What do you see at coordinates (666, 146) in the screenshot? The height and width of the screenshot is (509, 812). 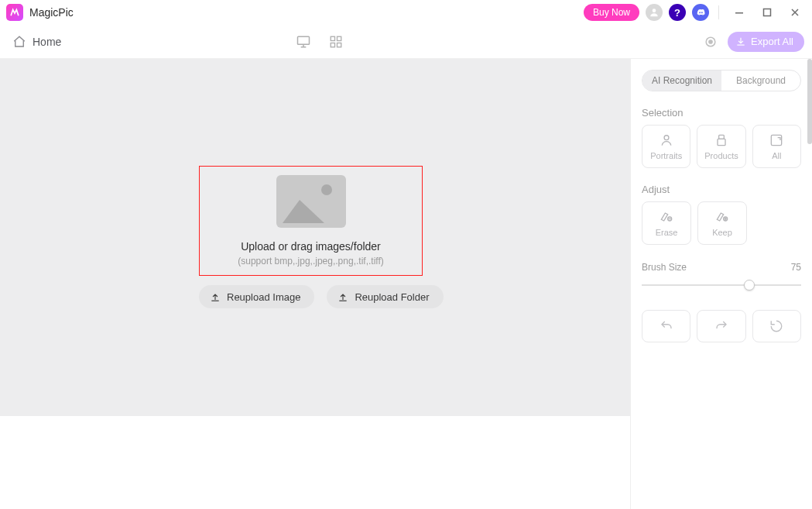 I see `selection-portraits: Portraits` at bounding box center [666, 146].